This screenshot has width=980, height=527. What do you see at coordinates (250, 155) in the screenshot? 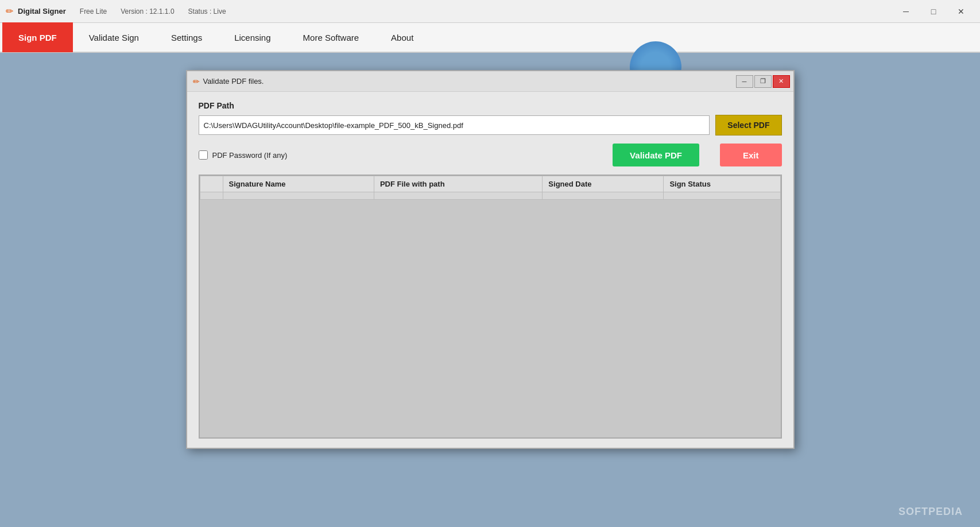
I see `pdf-password-label: PDF Password (If any)` at bounding box center [250, 155].